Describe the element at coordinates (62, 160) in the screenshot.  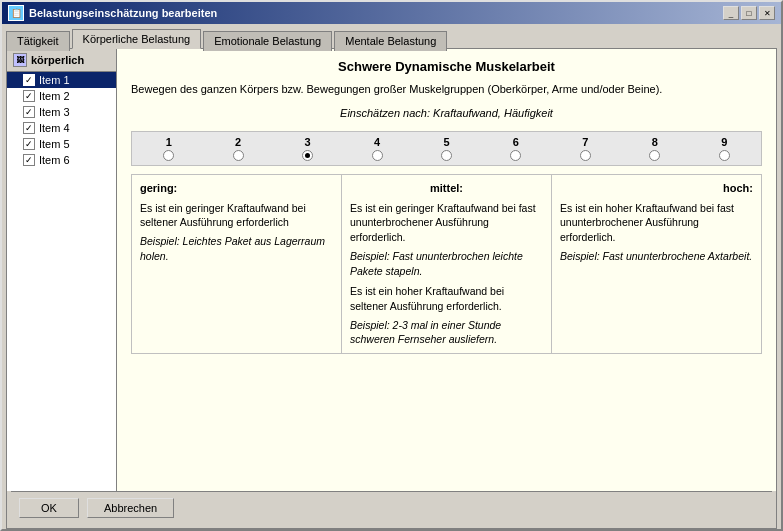
I see `sidebar-item-item6: Item 6` at that location.